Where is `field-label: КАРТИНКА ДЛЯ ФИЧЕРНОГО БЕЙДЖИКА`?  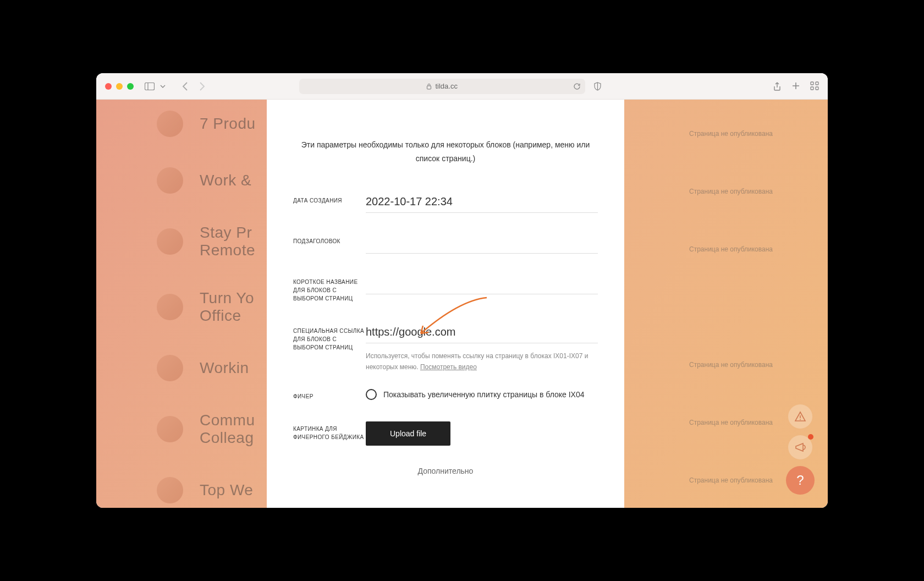
field-label: КАРТИНКА ДЛЯ ФИЧЕРНОГО БЕЙДЖИКА is located at coordinates (329, 431).